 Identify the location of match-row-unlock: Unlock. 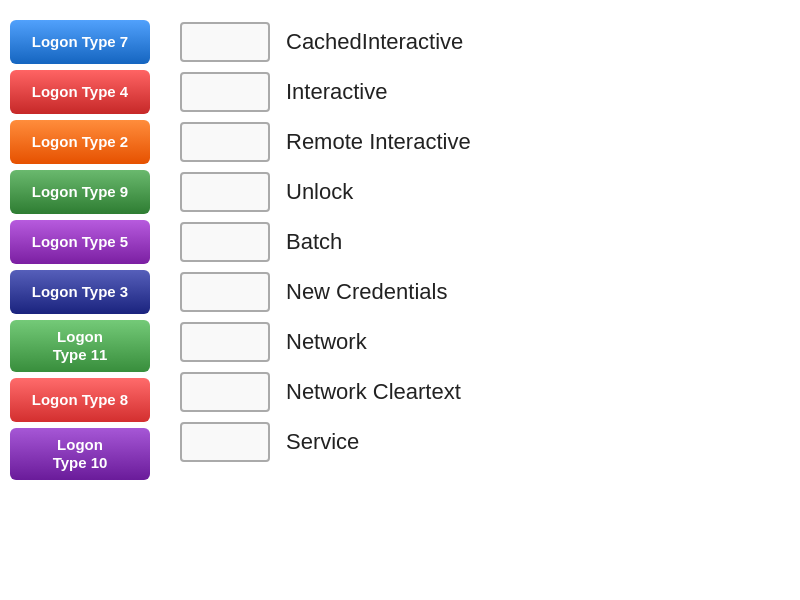
(326, 192).